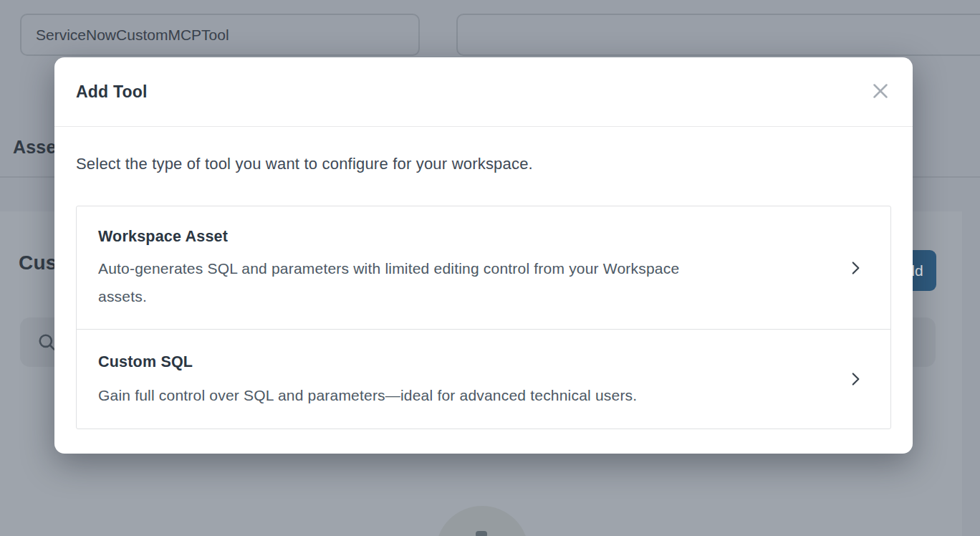  Describe the element at coordinates (220, 34) in the screenshot. I see `tool-name-input` at that location.